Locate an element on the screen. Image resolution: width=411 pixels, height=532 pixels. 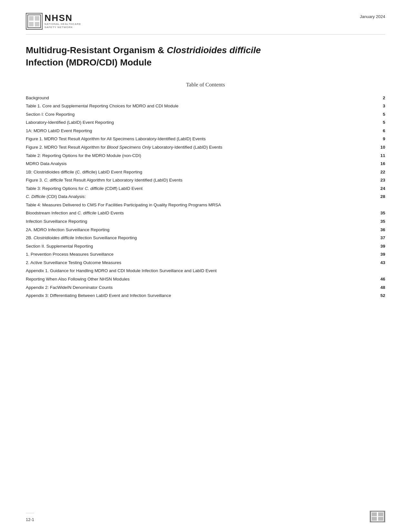
toc-page: 43 is located at coordinates (379, 263).